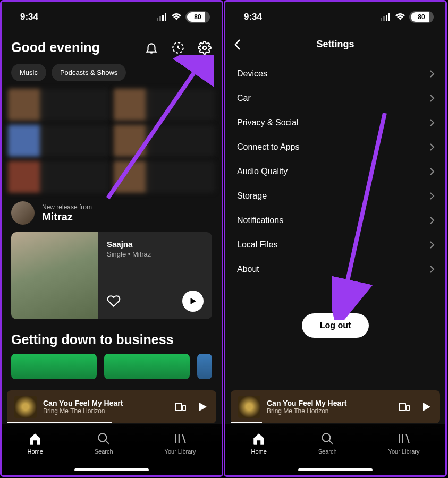 Image resolution: width=448 pixels, height=478 pixels. Describe the element at coordinates (335, 123) in the screenshot. I see `settings-row-privacy: Privacy & Social` at that location.